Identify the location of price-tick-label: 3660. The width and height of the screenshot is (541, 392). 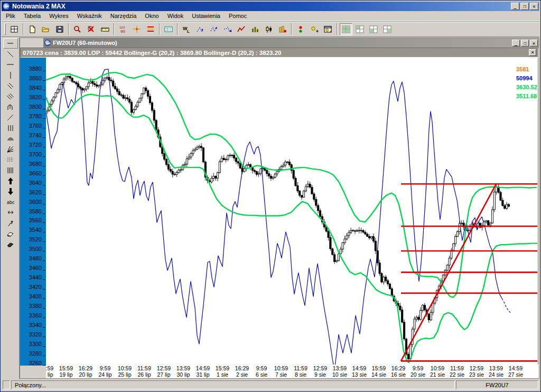
(35, 173).